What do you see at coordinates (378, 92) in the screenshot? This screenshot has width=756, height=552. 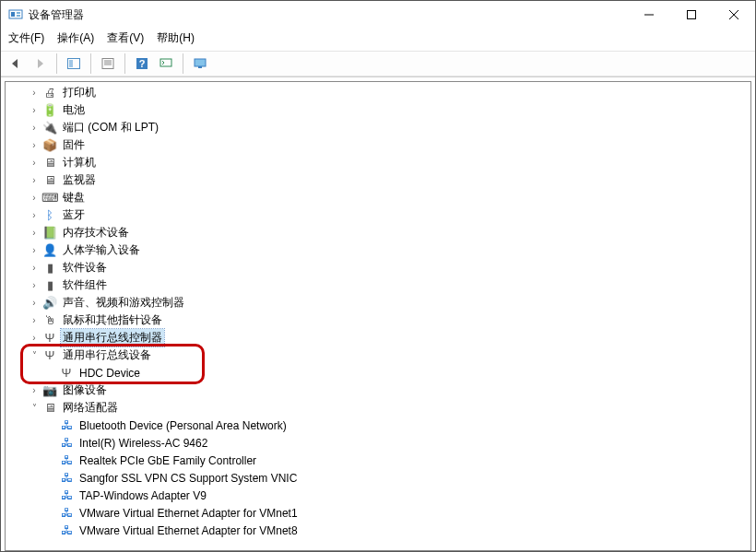 I see `device-tree-node: ›🖨打印机` at bounding box center [378, 92].